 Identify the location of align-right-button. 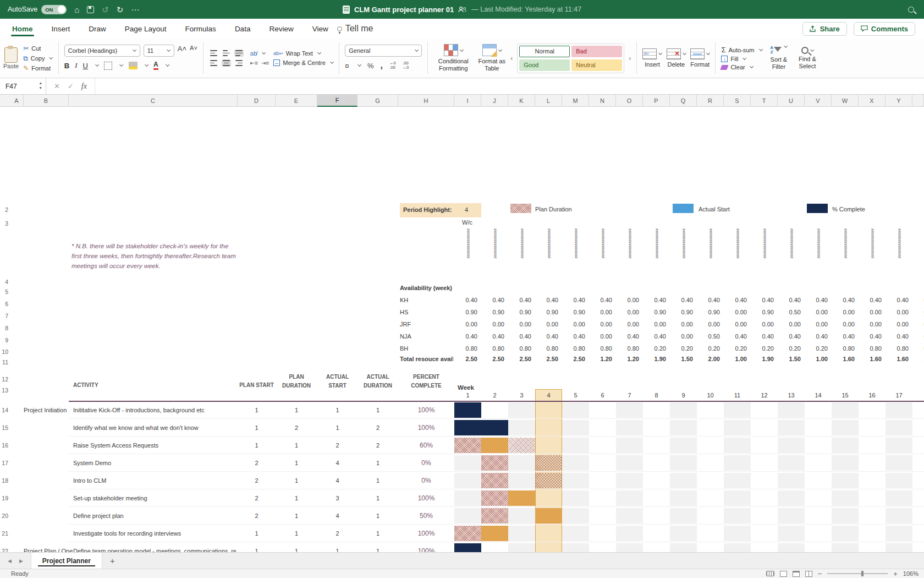
(239, 63).